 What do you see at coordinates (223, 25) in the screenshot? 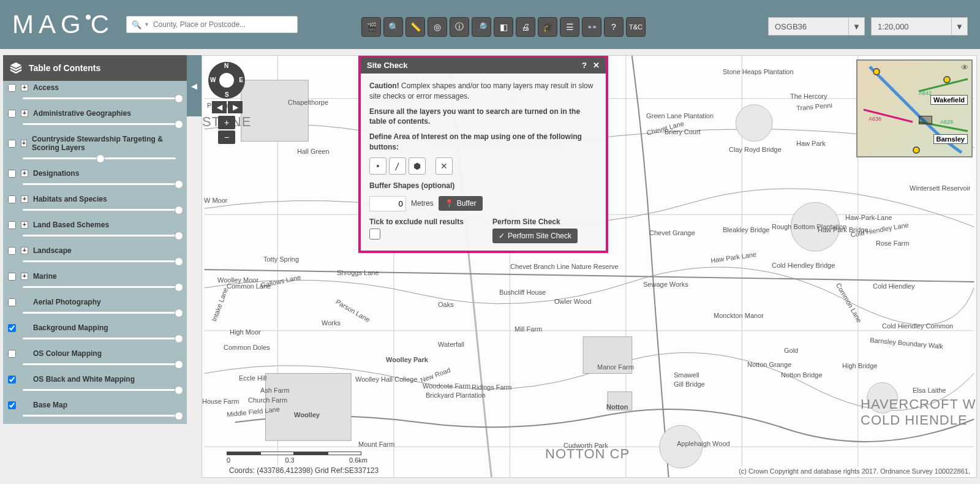
I see `search-input` at bounding box center [223, 25].